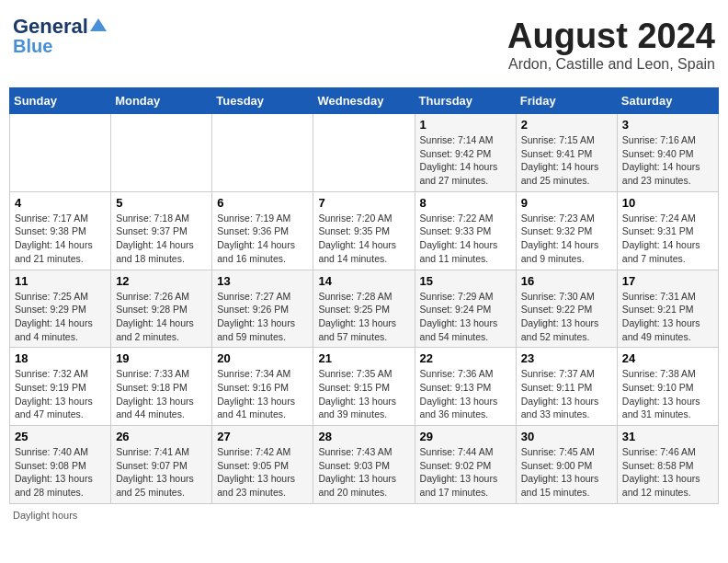  What do you see at coordinates (667, 230) in the screenshot?
I see `day-cell: 10Sunrise: 7:24 AM Sunset: 9:31 PM Dayli…` at bounding box center [667, 230].